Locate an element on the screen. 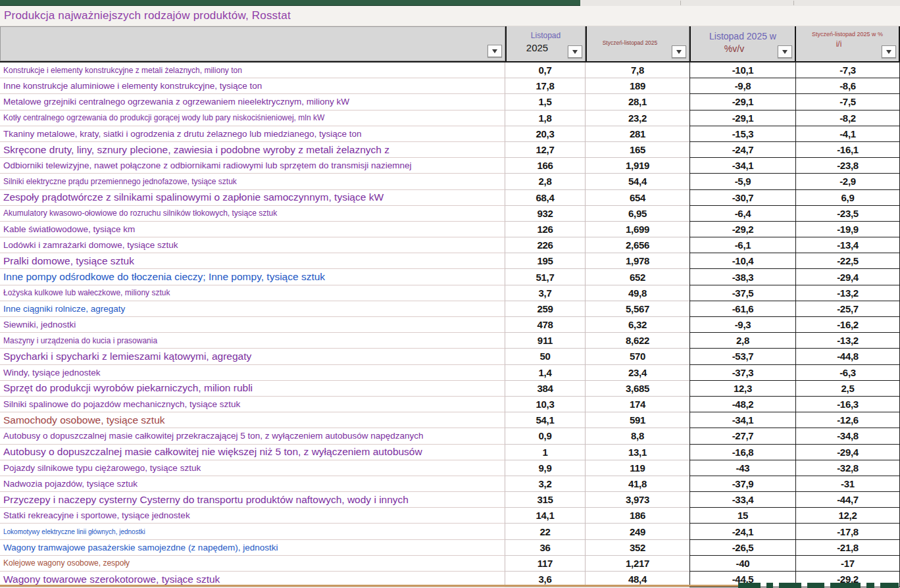 The image size is (900, 588). pct-yoy-value-cell: -48,2 is located at coordinates (743, 404).